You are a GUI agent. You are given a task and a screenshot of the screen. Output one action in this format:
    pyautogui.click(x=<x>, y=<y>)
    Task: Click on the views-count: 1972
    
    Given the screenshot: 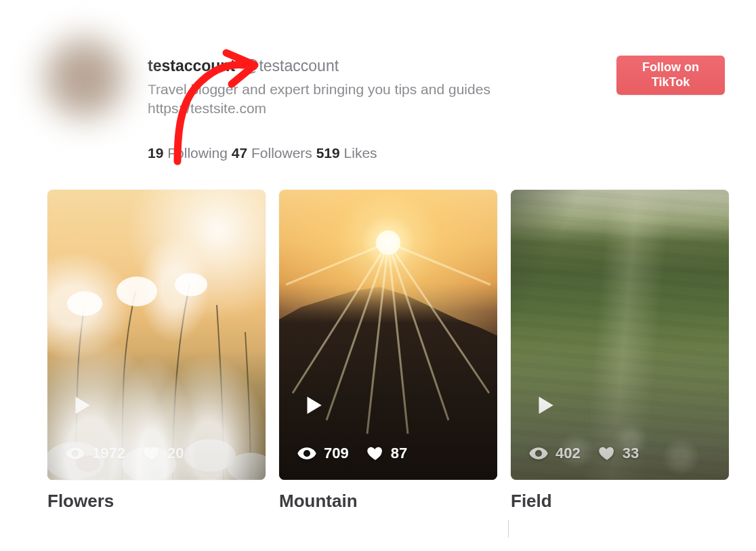 What is the action you would take?
    pyautogui.click(x=108, y=453)
    